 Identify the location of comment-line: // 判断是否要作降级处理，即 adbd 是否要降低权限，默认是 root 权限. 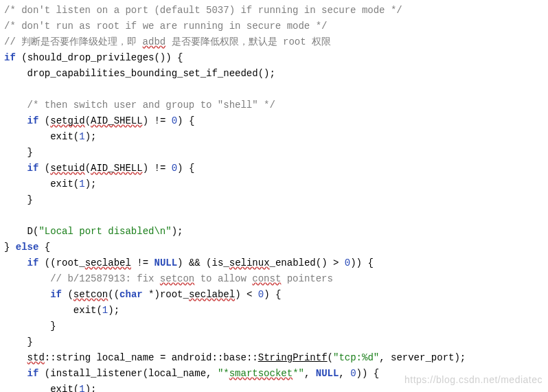
(168, 42).